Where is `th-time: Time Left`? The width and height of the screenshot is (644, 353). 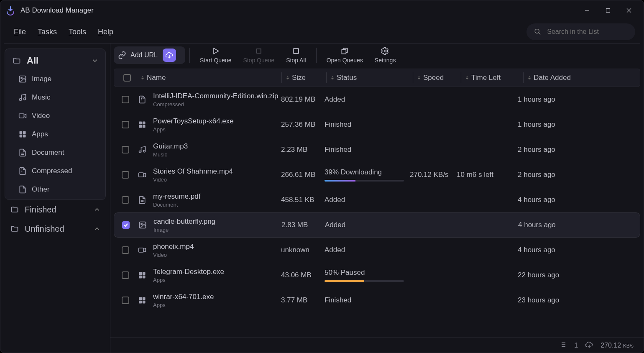
th-time: Time Left is located at coordinates (493, 78).